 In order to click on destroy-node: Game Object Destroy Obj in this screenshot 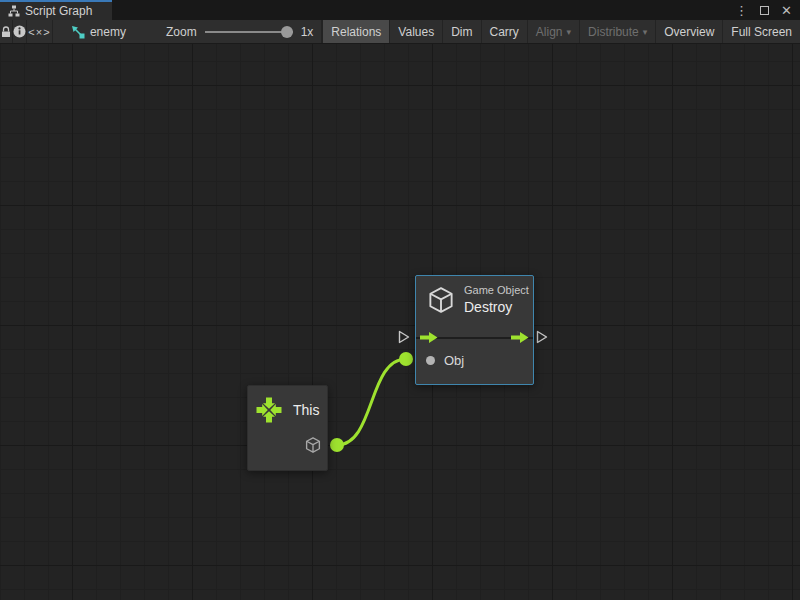, I will do `click(474, 330)`.